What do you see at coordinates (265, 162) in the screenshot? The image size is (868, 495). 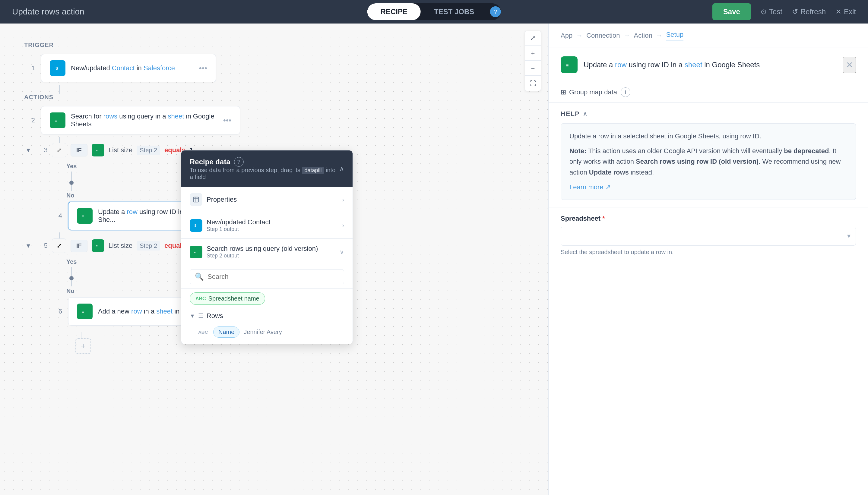 I see `popup-title: Recipe data ?` at bounding box center [265, 162].